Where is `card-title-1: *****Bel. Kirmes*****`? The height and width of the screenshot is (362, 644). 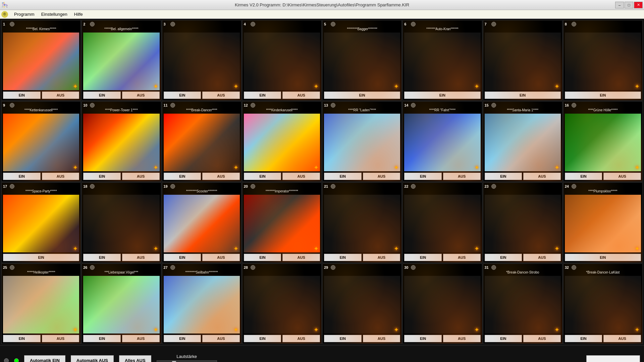 card-title-1: *****Bel. Kirmes***** is located at coordinates (41, 29).